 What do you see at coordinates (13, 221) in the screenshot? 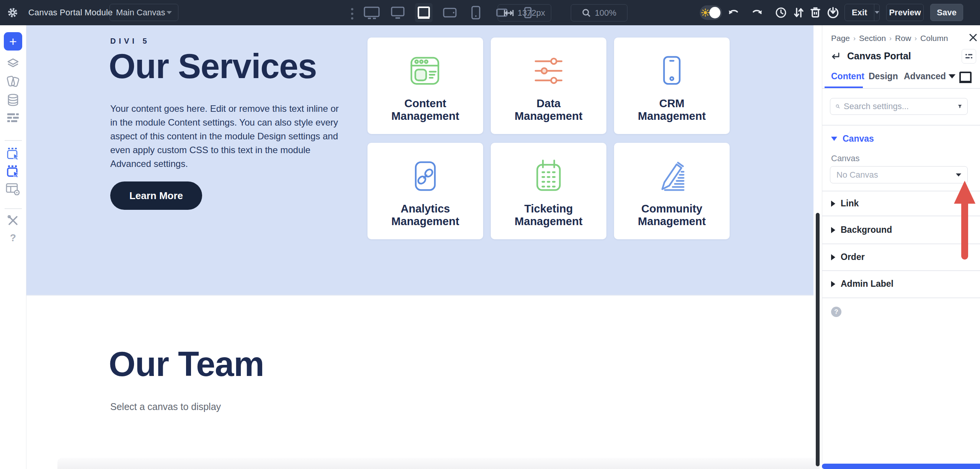
I see `tools-icon` at bounding box center [13, 221].